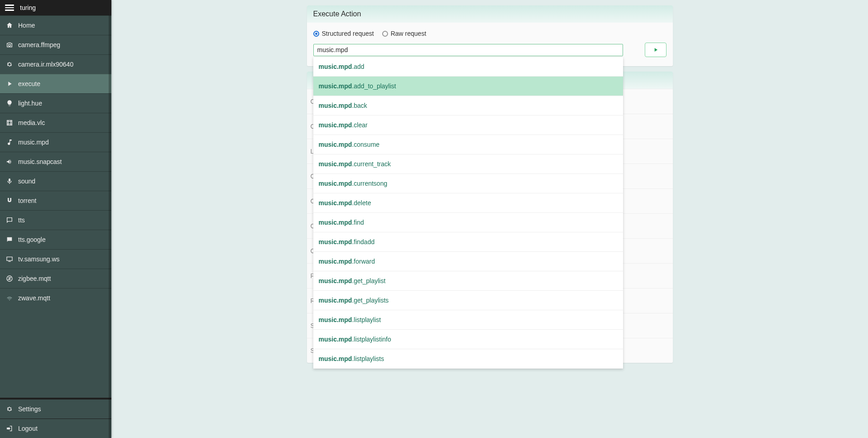 The width and height of the screenshot is (868, 438). Describe the element at coordinates (10, 181) in the screenshot. I see `mic-icon` at that location.